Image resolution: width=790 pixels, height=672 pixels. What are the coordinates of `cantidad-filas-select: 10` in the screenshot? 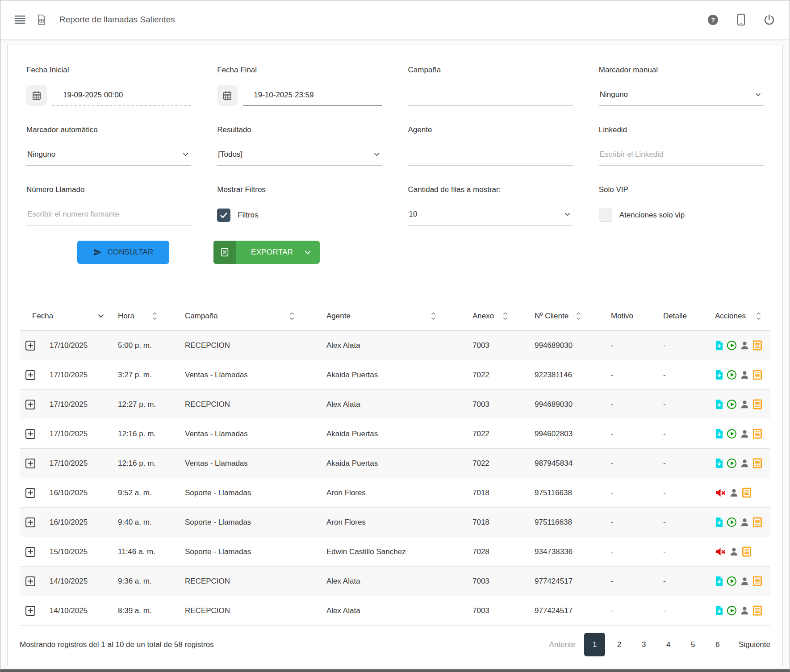 It's located at (490, 218).